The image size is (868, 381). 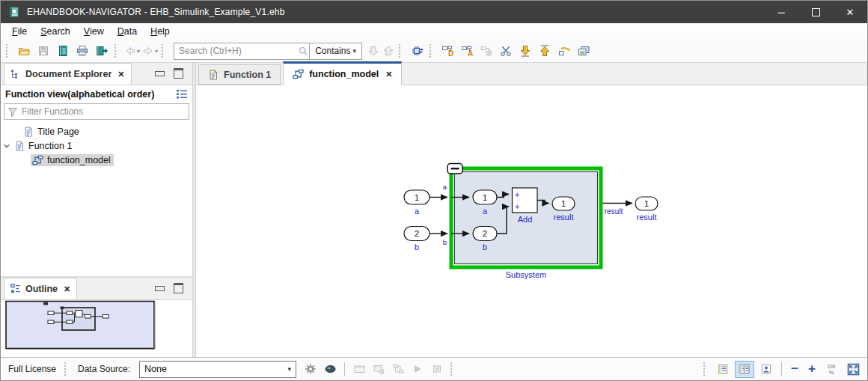 What do you see at coordinates (647, 217) in the screenshot?
I see `outport-label: result` at bounding box center [647, 217].